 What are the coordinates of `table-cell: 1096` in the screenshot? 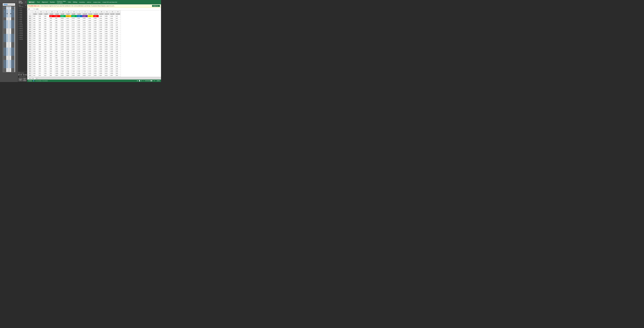 It's located at (68, 73).